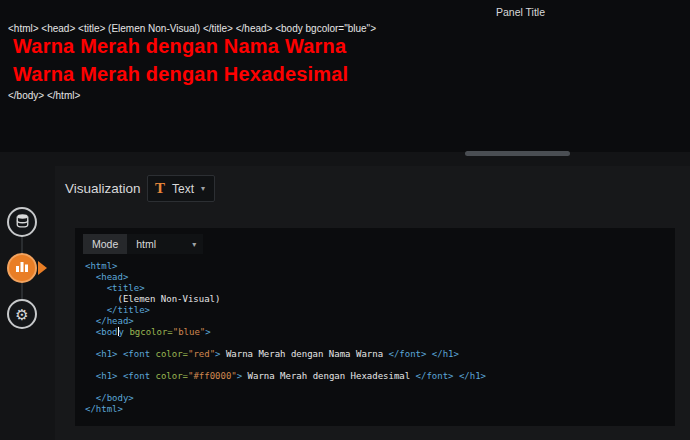 The width and height of the screenshot is (690, 440). I want to click on preview-heading-1: Warna Merah dengan Nama Warna, so click(180, 46).